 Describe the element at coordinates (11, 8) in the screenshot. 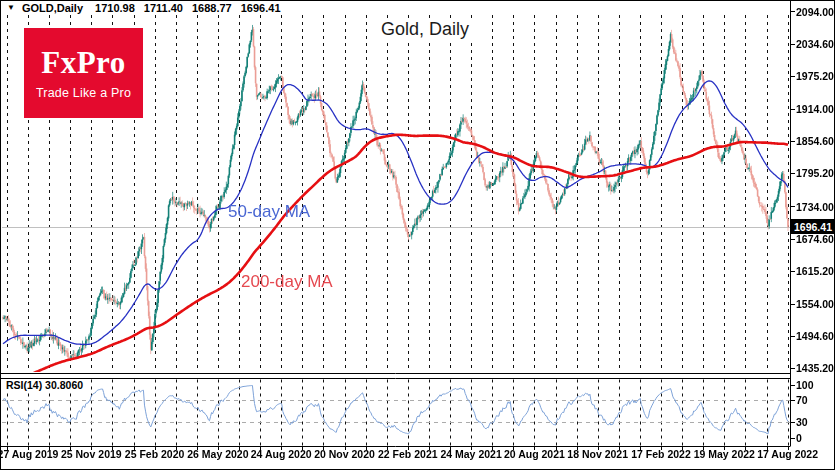

I see `symbol-dropdown-icon: ▼` at that location.